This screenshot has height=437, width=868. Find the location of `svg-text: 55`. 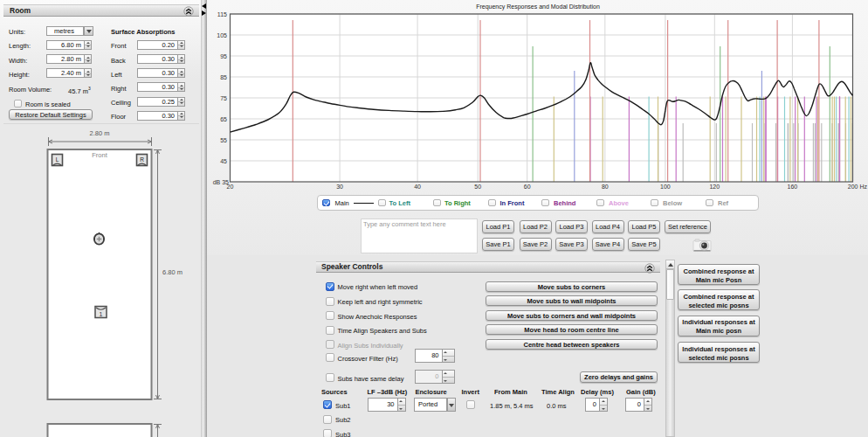

svg-text: 55 is located at coordinates (224, 140).